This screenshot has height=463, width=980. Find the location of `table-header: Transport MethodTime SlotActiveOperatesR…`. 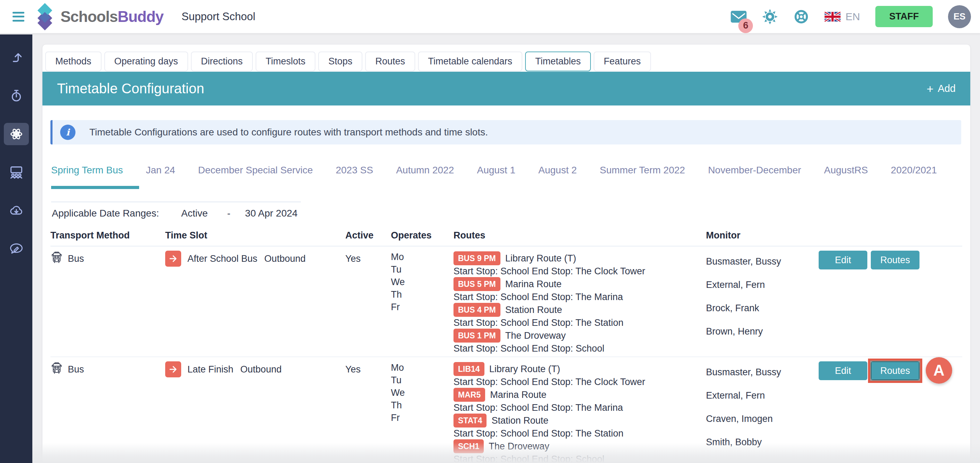

table-header: Transport MethodTime SlotActiveOperatesR… is located at coordinates (506, 238).